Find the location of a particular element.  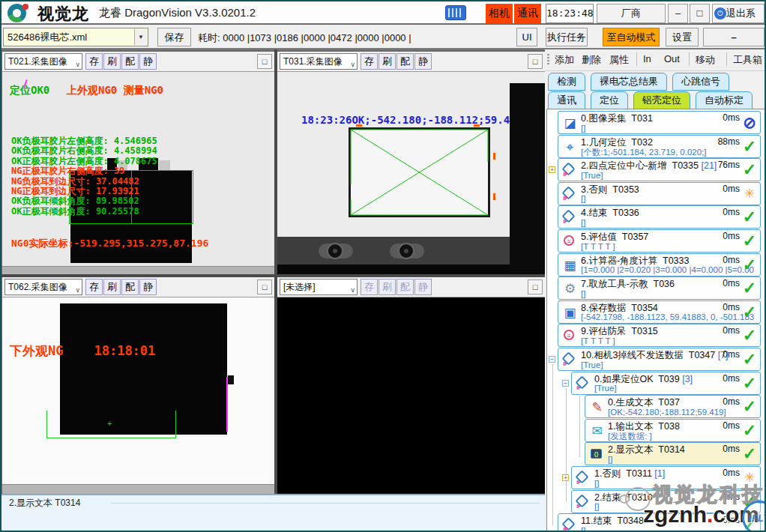

grip-handle is located at coordinates (549, 60).